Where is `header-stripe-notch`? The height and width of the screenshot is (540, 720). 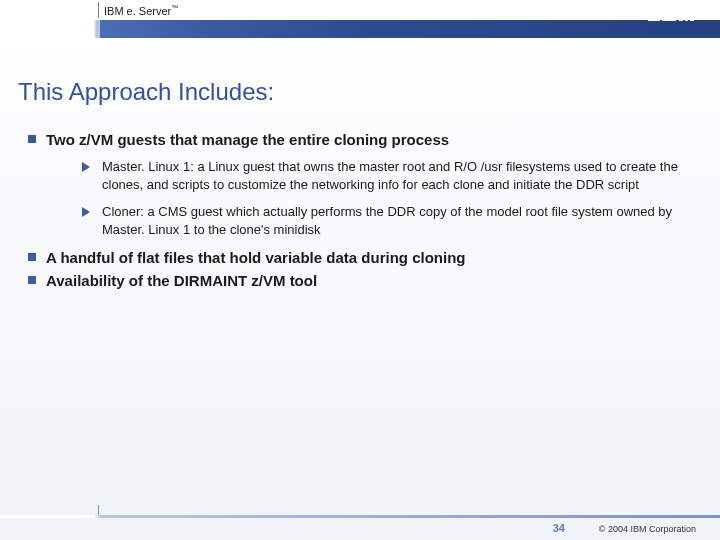 header-stripe-notch is located at coordinates (98, 29).